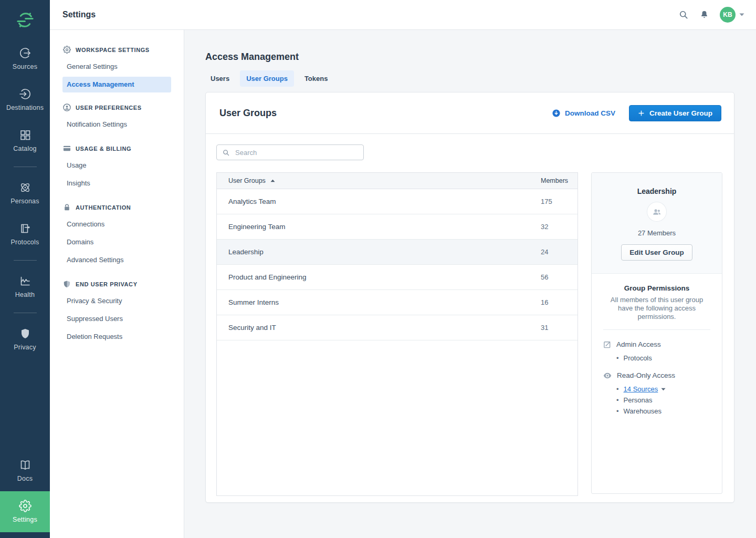 The image size is (756, 538). What do you see at coordinates (397, 181) in the screenshot?
I see `table-header-row: User Groups Members` at bounding box center [397, 181].